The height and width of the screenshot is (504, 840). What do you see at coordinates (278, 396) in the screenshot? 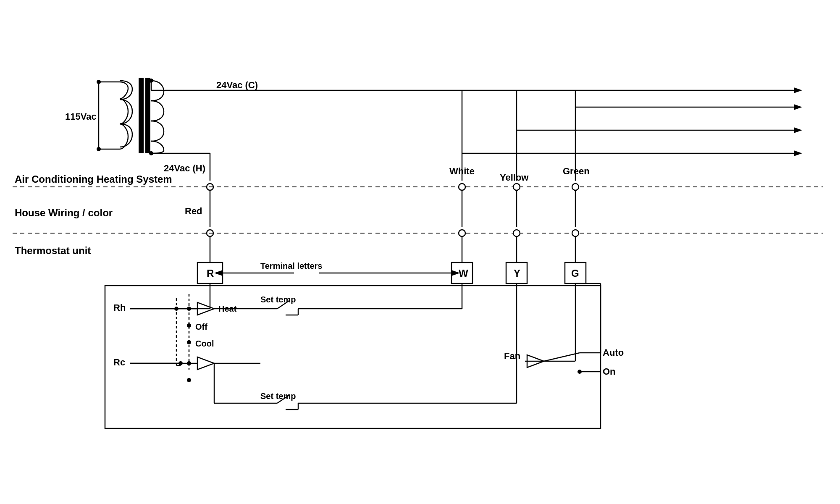
I see `label-set-temp-2: Set temp` at bounding box center [278, 396].